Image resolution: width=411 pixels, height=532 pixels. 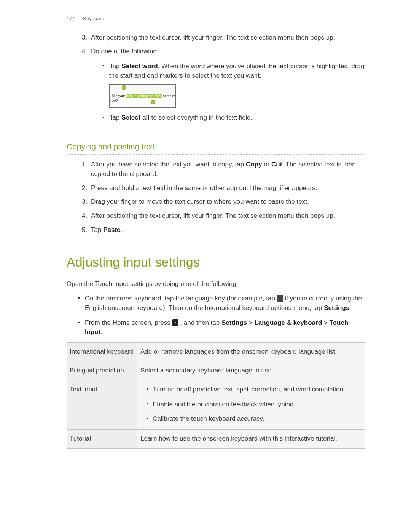 I want to click on table-bullet: Calibrate the touch keyboard accuracy., so click(x=254, y=419).